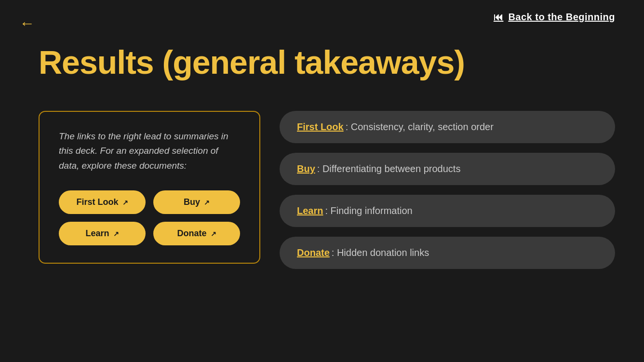 This screenshot has width=644, height=362. Describe the element at coordinates (125, 202) in the screenshot. I see `first-look-icon: ↗` at that location.